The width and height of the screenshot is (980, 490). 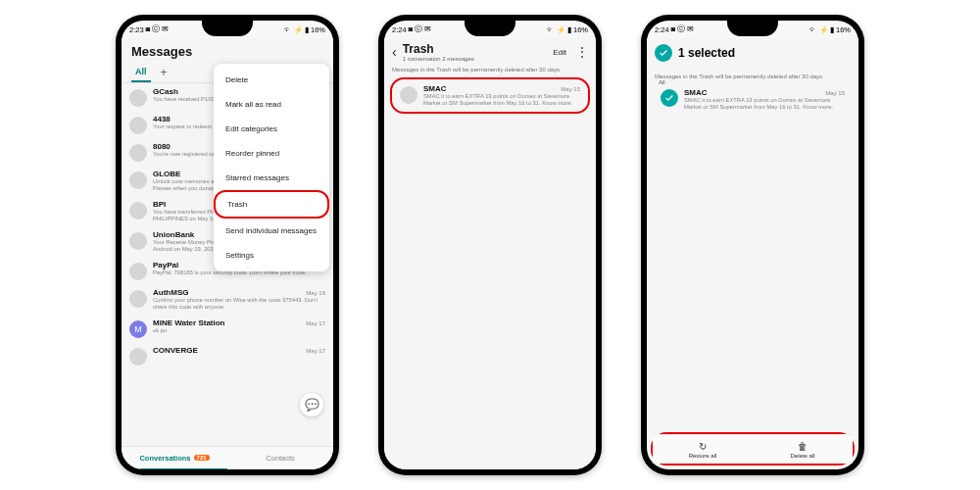 I want to click on delete-all-button: 🗑 Delete all, so click(x=803, y=449).